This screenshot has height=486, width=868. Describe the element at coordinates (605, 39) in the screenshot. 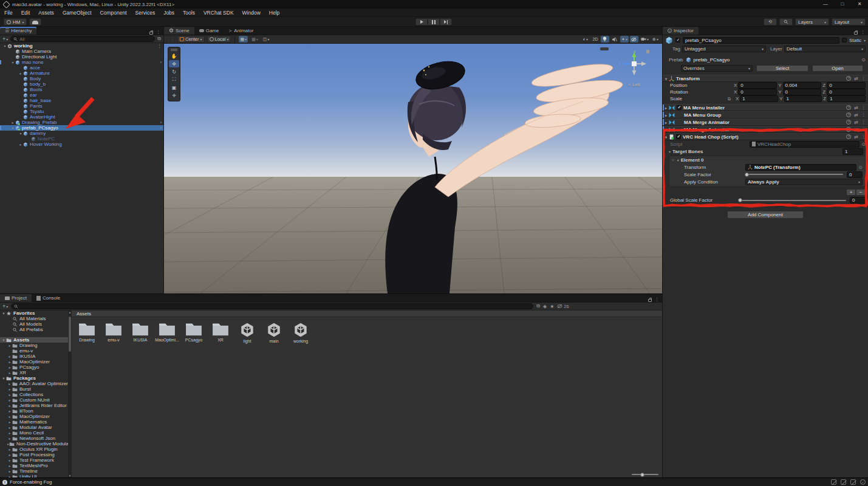

I see `scene-lighting-toggle` at that location.